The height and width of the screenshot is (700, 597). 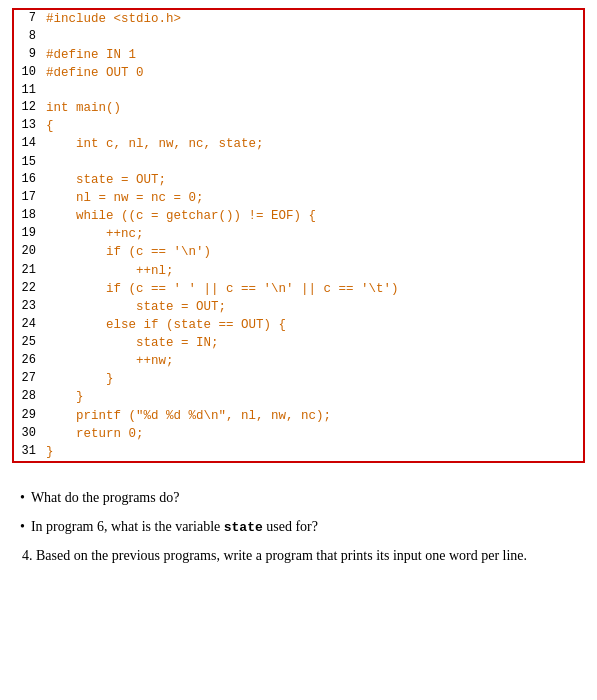 I want to click on code-line: 26 ++nw;, so click(x=298, y=361).